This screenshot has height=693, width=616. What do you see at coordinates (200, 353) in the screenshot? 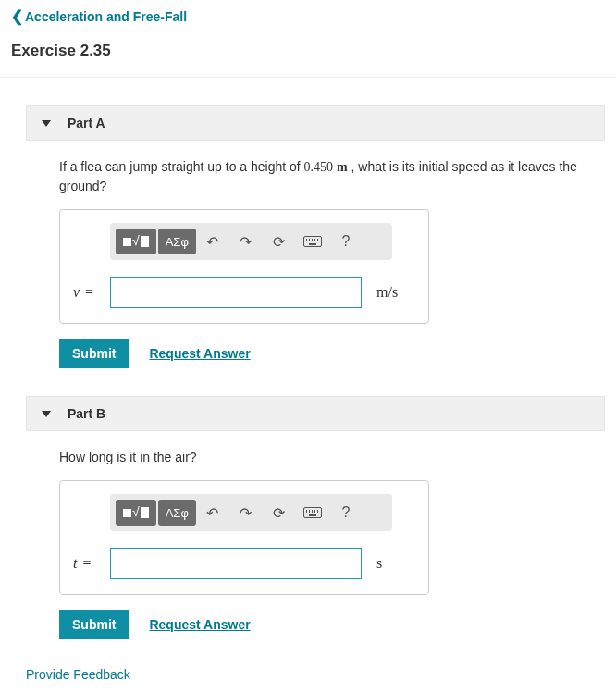
I see `part-a-request-link: Request Answer` at bounding box center [200, 353].